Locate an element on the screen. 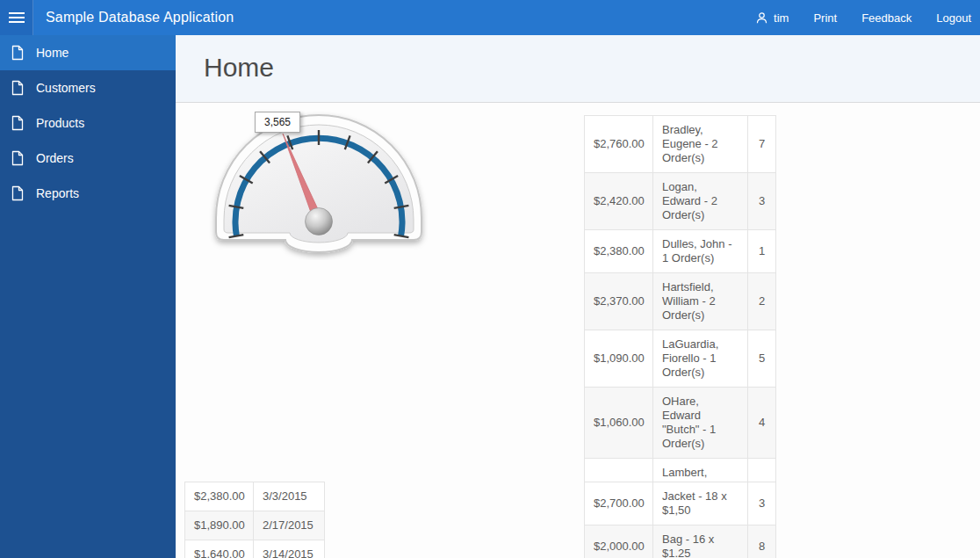 The image size is (980, 558). amount-cell: $1,060.00 is located at coordinates (619, 424).